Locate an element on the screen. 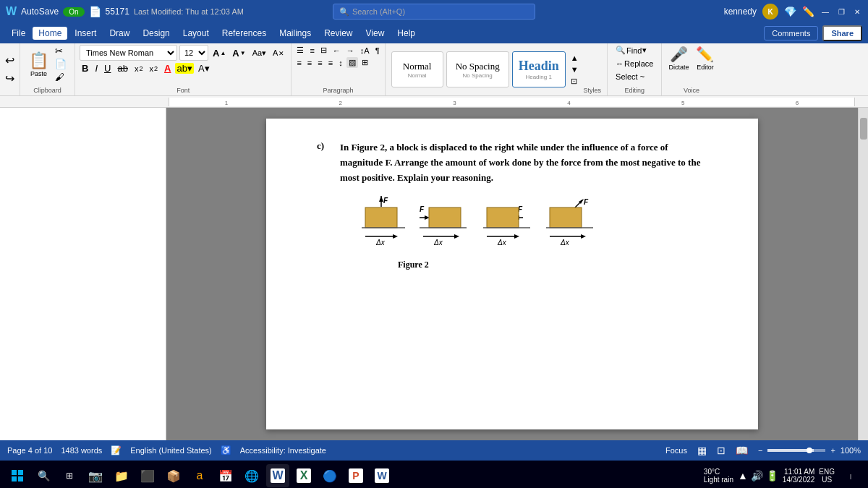  menu-help: Help is located at coordinates (407, 33).